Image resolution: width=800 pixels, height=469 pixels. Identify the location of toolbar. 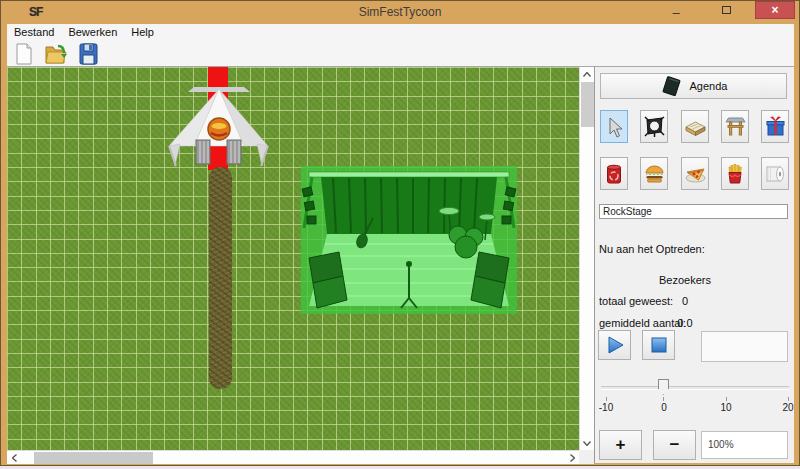
(400, 54).